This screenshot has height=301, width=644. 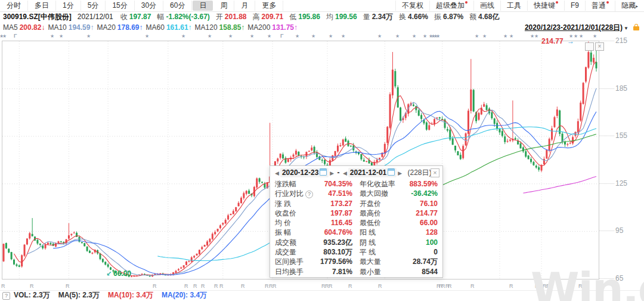 What do you see at coordinates (322, 27) in the screenshot?
I see `ma-bar: MA5200.82↓MA10194.59↑MA20178.69↑MA60161.…` at bounding box center [322, 27].